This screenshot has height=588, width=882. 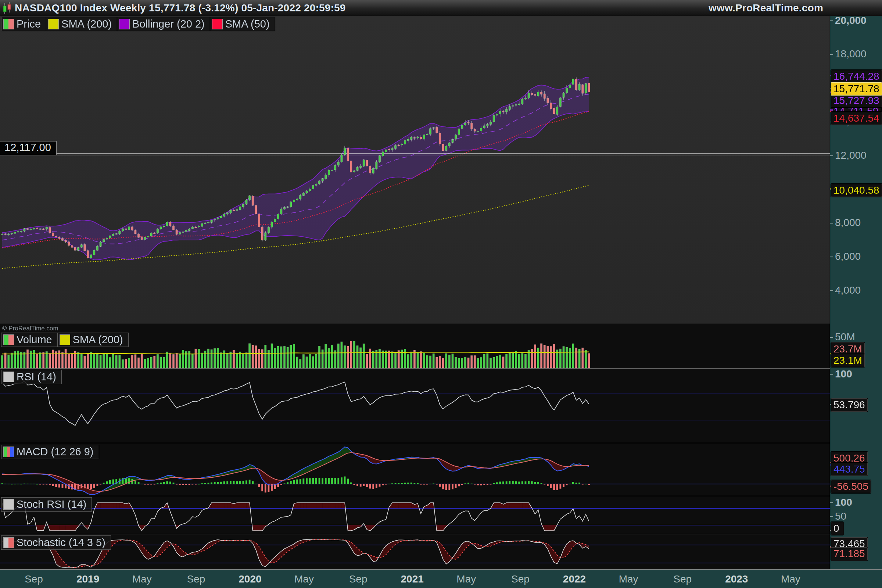 I want to click on last-price-value: 15,771.78, so click(x=856, y=89).